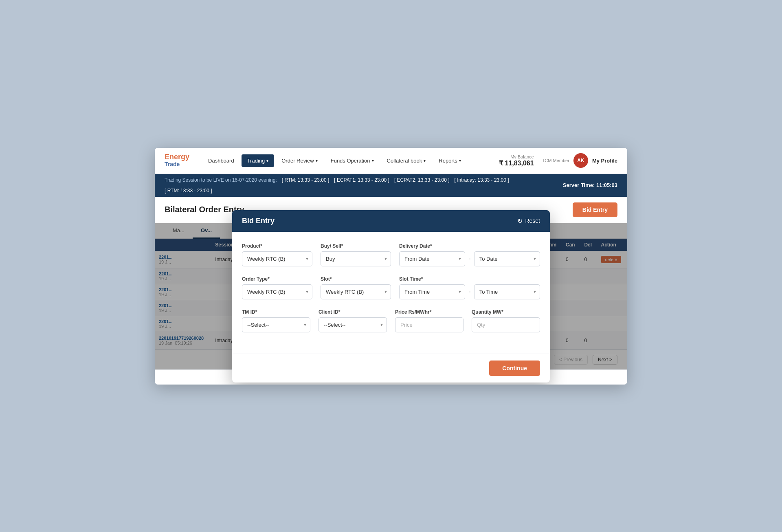 Image resolution: width=782 pixels, height=532 pixels. Describe the element at coordinates (391, 255) in the screenshot. I see `form-row-1: Product* Weekly RTC (B) ▾ Buy/` at that location.